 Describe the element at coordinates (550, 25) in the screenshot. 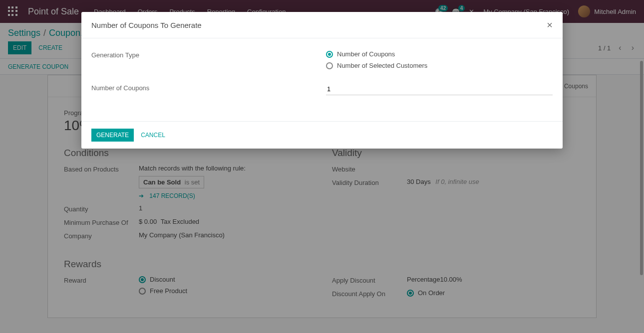

I see `close-icon: ×` at that location.